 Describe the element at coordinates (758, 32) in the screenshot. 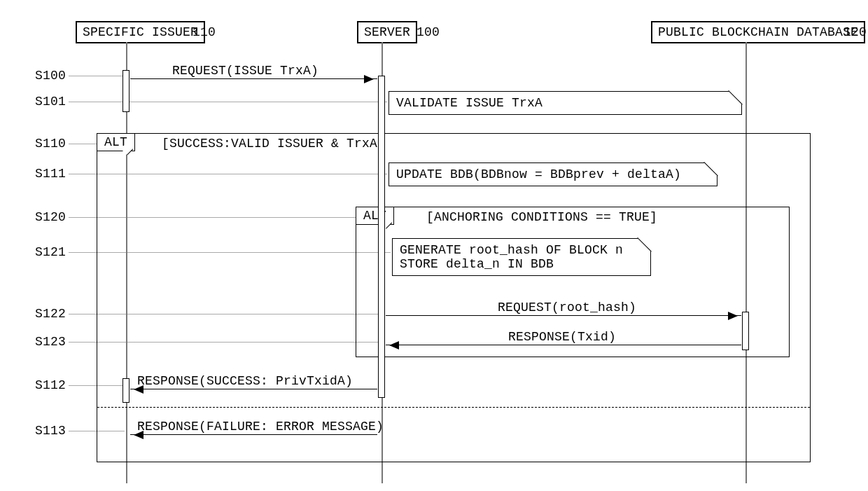

I see `participant-pbd: PUBLIC BLOCKCHAIN DATABASE` at that location.